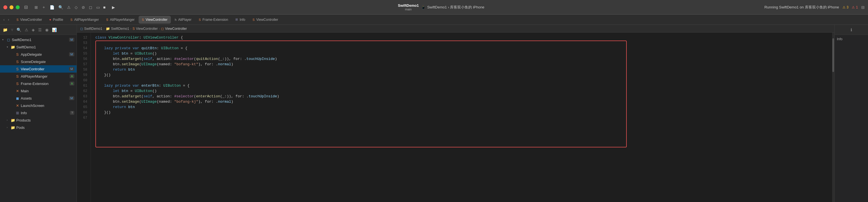  What do you see at coordinates (29, 20) in the screenshot?
I see `tab-viewcontroller-1: S ViewController` at bounding box center [29, 20].